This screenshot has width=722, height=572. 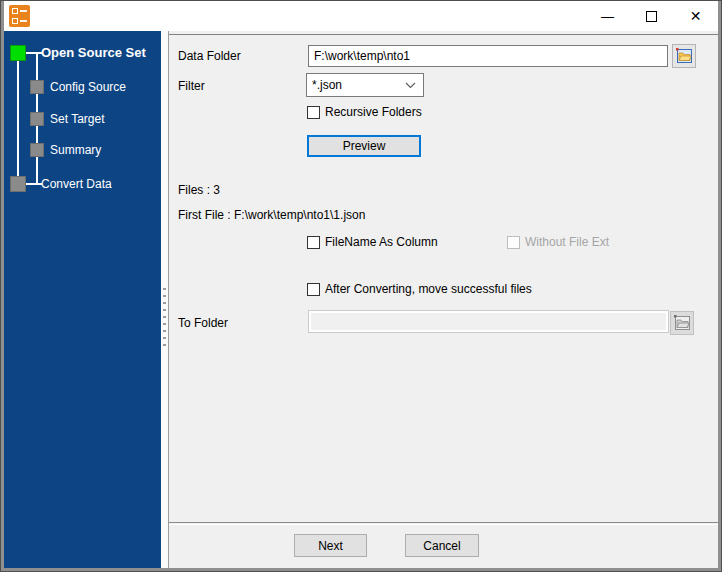 What do you see at coordinates (684, 56) in the screenshot?
I see `data-folder-browse-button` at bounding box center [684, 56].